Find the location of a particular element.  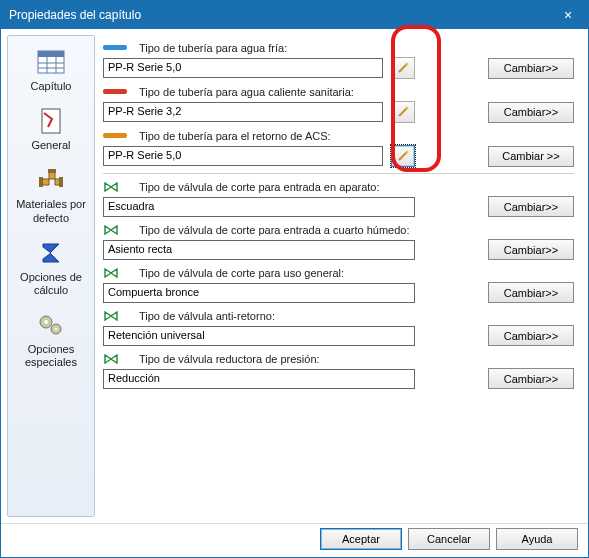

pipe-row: Tipo de tubería para agua caliente sanit… is located at coordinates (338, 103).